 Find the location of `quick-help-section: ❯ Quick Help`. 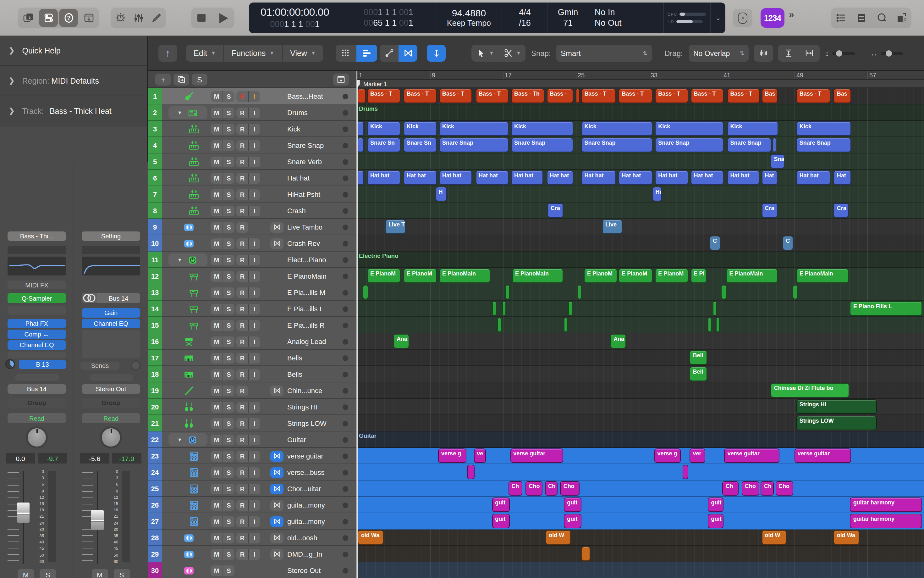

quick-help-section: ❯ Quick Help is located at coordinates (73, 51).